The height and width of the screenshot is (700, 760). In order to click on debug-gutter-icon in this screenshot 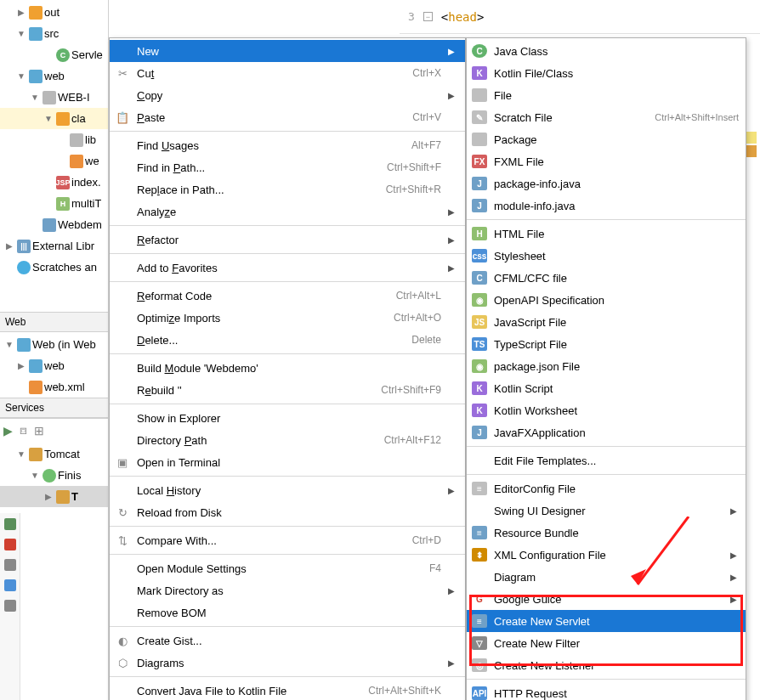, I will do `click(10, 545)`.